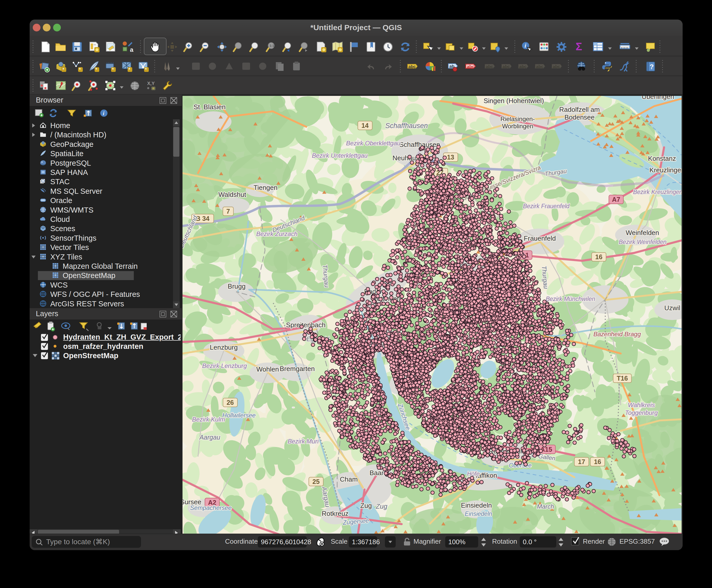 This screenshot has height=588, width=712. What do you see at coordinates (579, 117) in the screenshot?
I see `svg-text: Bodensee` at bounding box center [579, 117].